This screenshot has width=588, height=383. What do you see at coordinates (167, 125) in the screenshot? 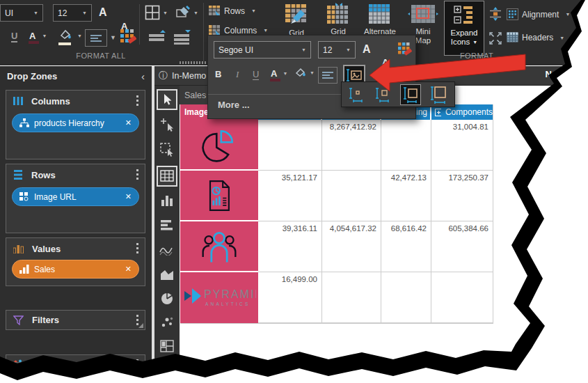
I see `add-point-tool-button` at bounding box center [167, 125].